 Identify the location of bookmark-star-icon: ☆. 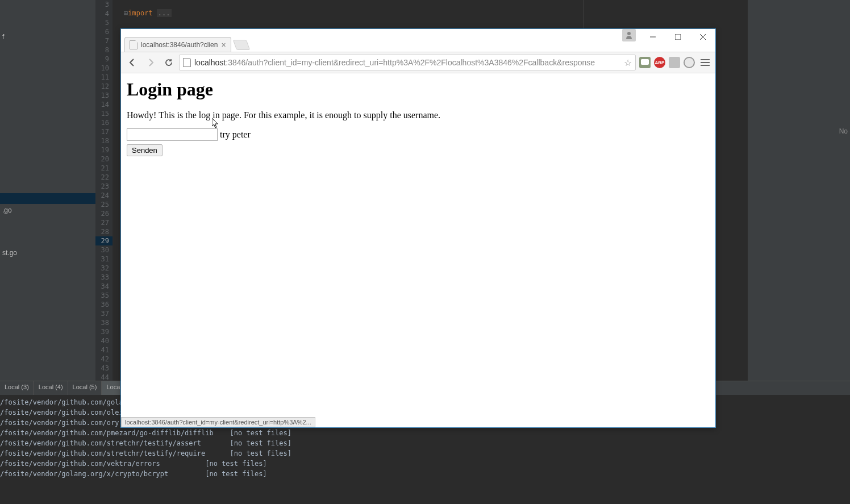
(628, 63).